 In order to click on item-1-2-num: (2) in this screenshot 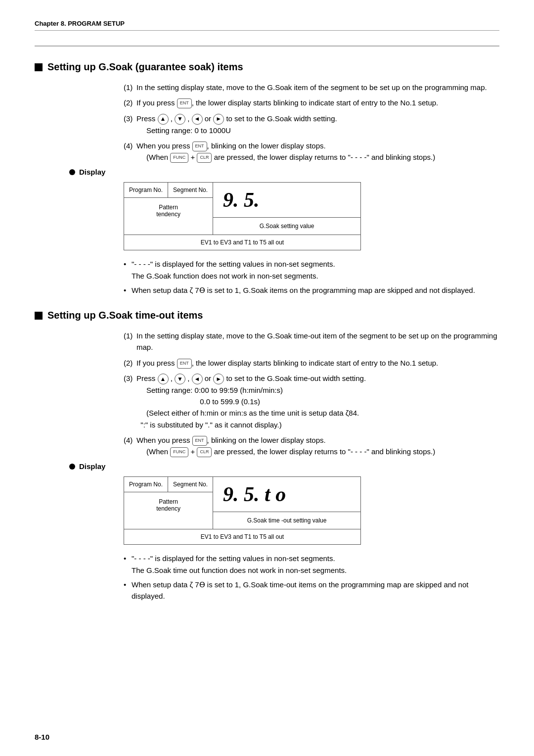, I will do `click(129, 103)`.